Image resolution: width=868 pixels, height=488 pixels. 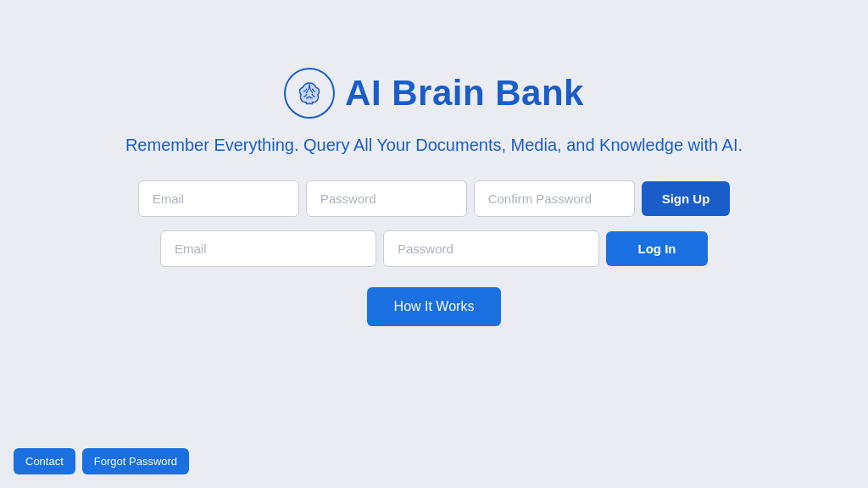 I want to click on tagline: Remember Everything. Query All Your Docu…, so click(x=434, y=146).